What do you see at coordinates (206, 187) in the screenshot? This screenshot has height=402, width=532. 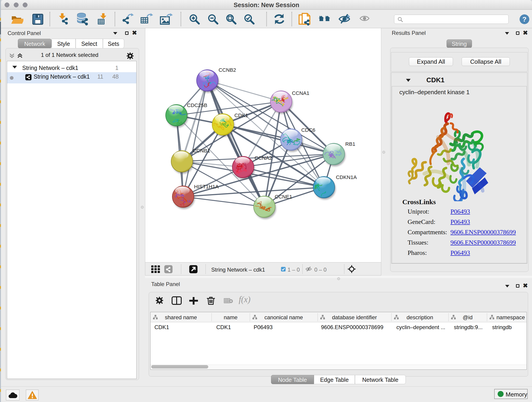 I see `svg-text: HIST1H1A` at bounding box center [206, 187].